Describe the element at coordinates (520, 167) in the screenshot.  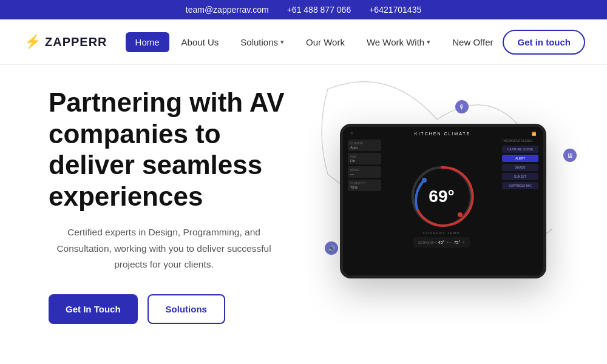
I see `scene-btn-shade: SHADE` at that location.